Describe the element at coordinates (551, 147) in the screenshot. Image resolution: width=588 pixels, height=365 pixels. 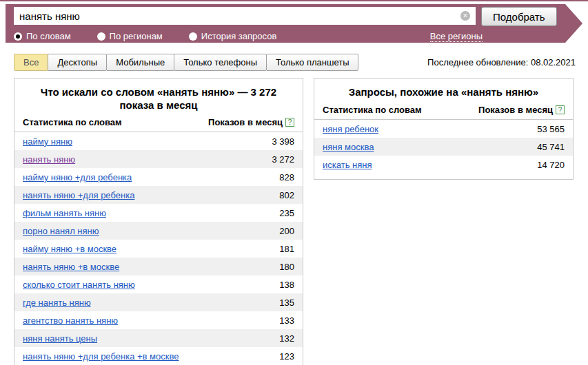
I see `row-value: 45 741` at that location.